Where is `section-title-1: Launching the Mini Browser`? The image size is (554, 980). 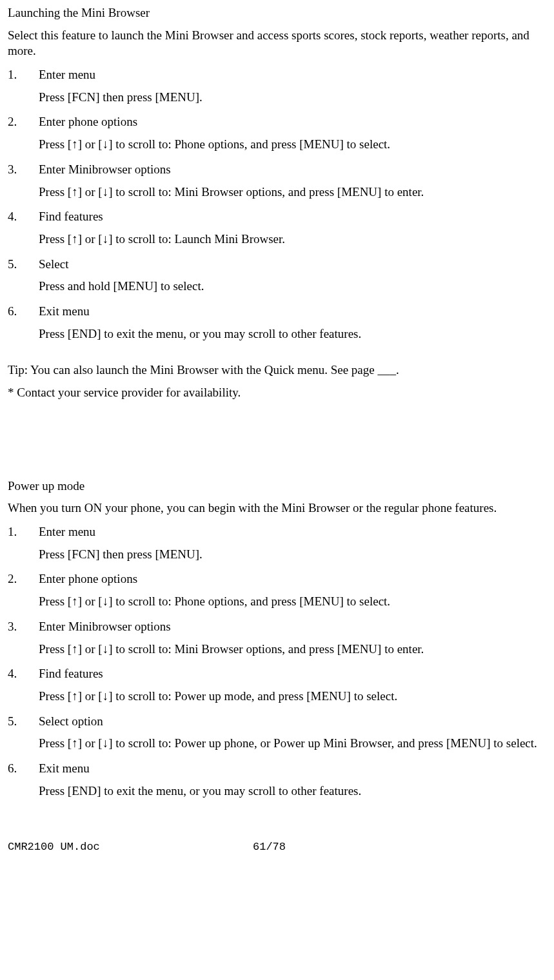
section-title-1: Launching the Mini Browser is located at coordinates (277, 13).